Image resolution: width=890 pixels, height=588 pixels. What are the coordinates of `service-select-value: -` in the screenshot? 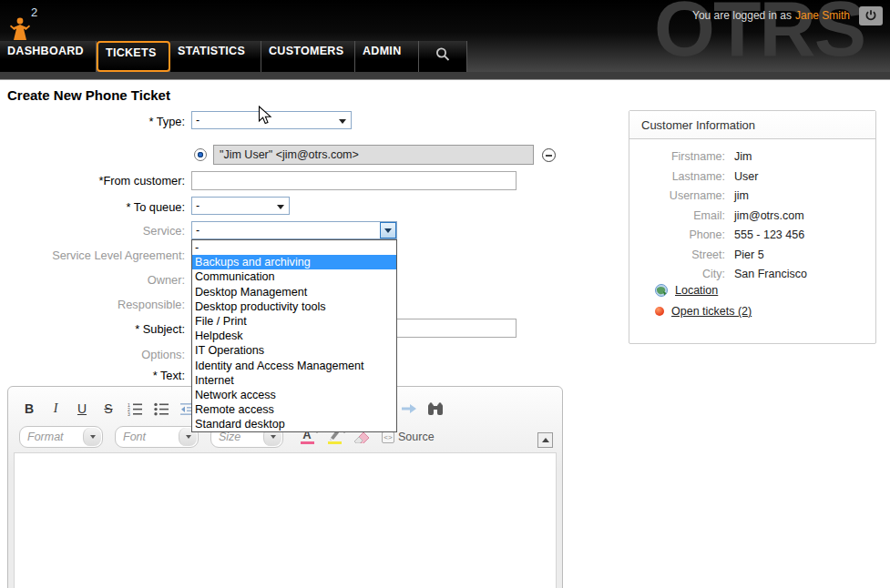 It's located at (198, 230).